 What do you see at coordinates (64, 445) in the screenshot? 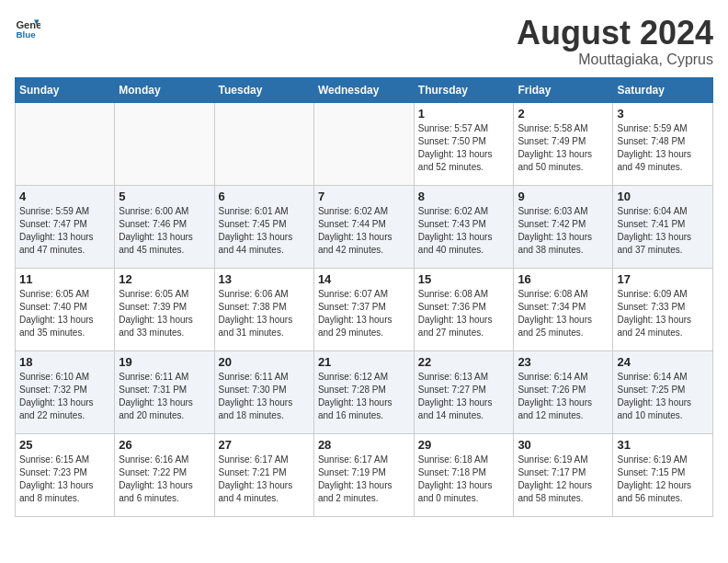
I see `day-number: 25` at bounding box center [64, 445].